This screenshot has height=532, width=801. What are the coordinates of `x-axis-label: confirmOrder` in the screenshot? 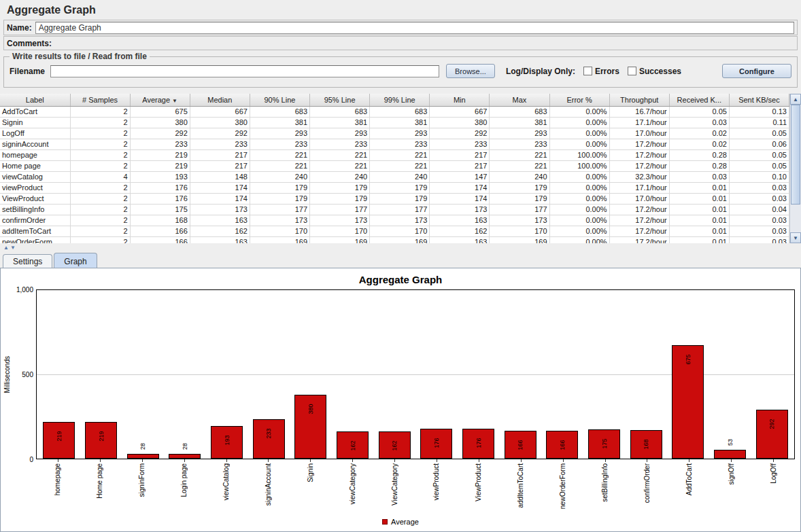 It's located at (647, 483).